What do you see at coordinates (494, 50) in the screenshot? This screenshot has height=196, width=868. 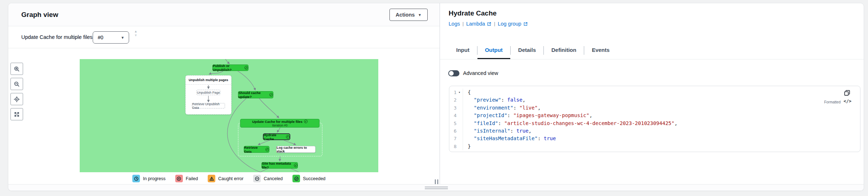 I see `tab-output: Output` at bounding box center [494, 50].